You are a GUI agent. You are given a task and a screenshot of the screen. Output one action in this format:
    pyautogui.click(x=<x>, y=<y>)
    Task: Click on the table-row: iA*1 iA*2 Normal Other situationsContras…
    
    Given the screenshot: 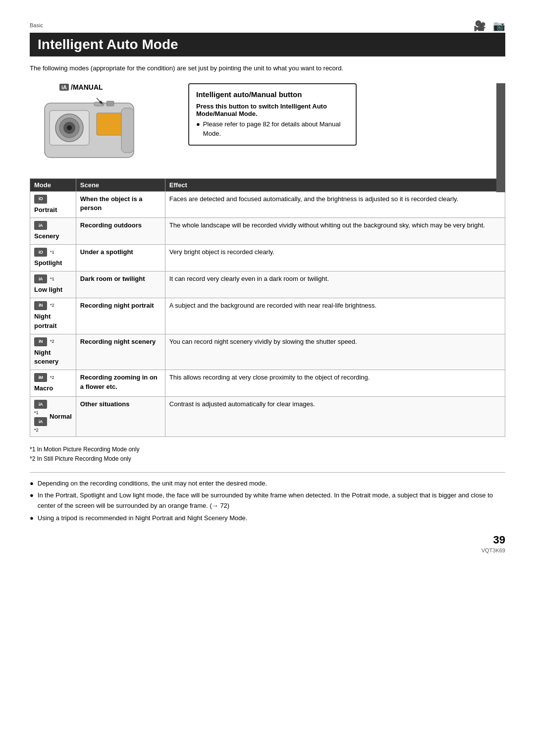 What is the action you would take?
    pyautogui.click(x=268, y=417)
    